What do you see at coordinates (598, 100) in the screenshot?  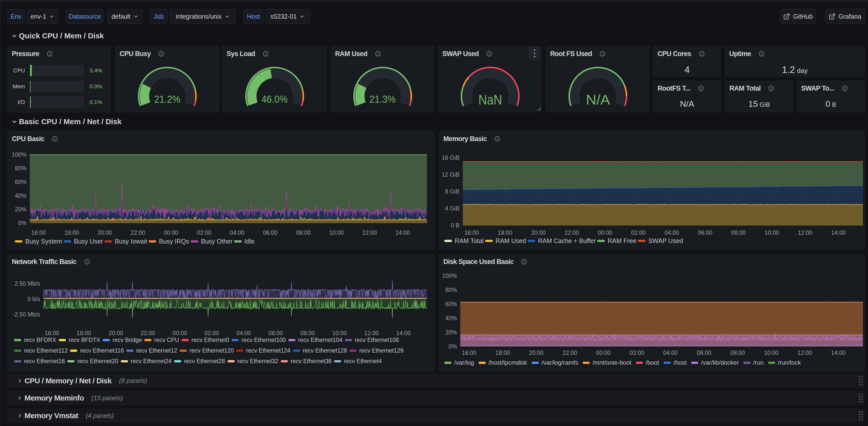 I see `svg-text: N/A` at bounding box center [598, 100].